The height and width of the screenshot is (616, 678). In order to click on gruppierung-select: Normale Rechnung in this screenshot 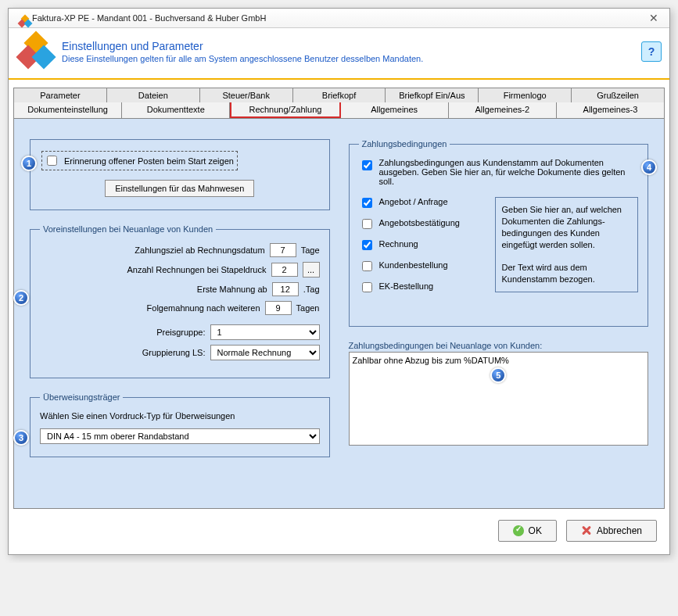, I will do `click(265, 353)`.